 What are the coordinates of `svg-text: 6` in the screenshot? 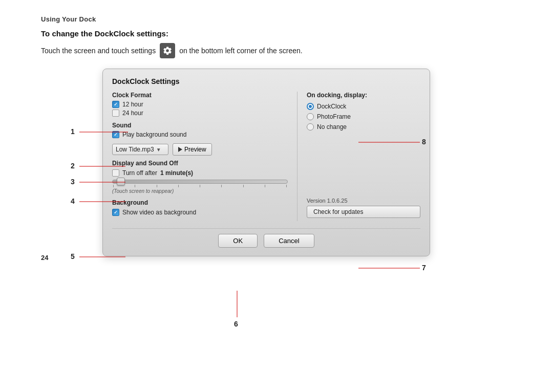 It's located at (236, 324).